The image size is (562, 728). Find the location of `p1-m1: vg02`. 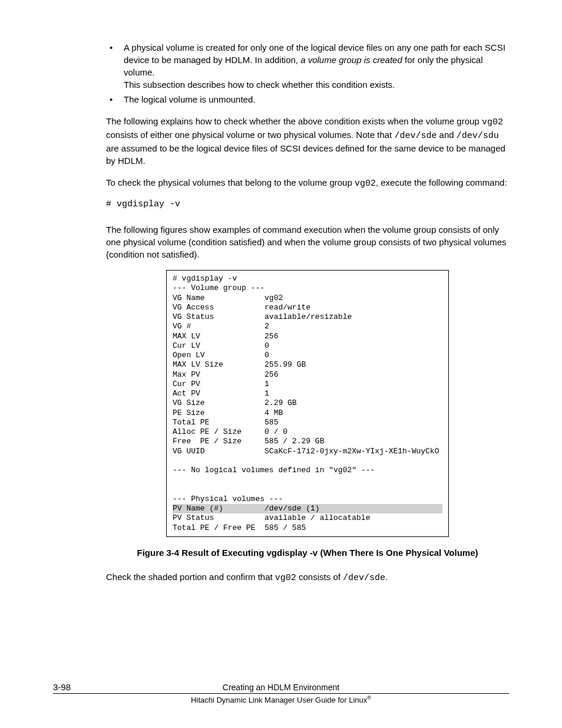

p1-m1: vg02 is located at coordinates (492, 123).